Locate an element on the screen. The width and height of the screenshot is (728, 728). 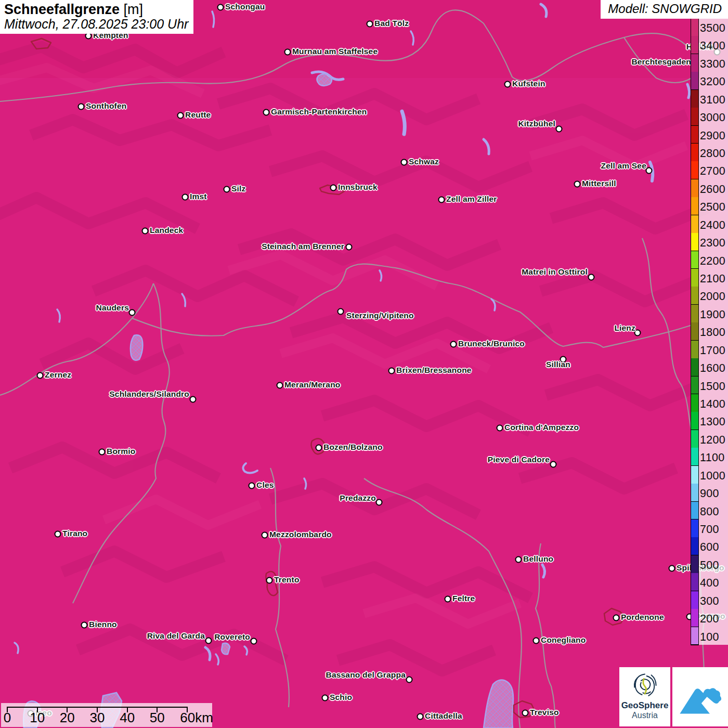
legend-background-strip is located at coordinates (713, 332).